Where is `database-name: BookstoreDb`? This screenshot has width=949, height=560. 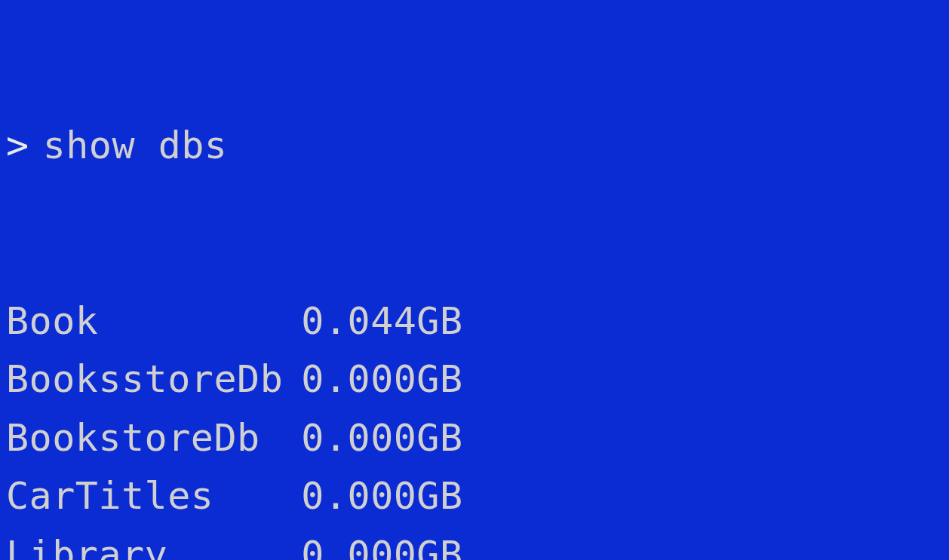
database-name: BookstoreDb is located at coordinates (154, 439).